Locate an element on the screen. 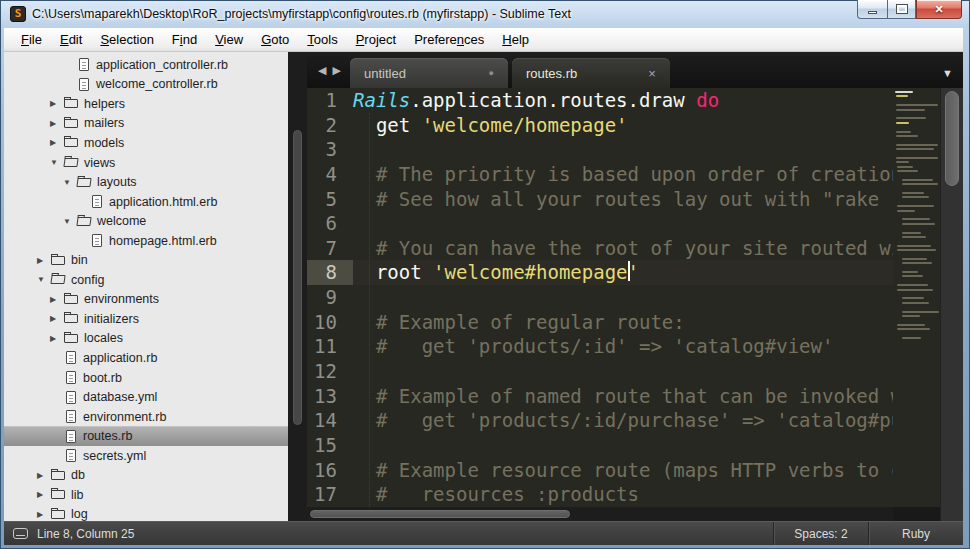 The width and height of the screenshot is (970, 549). tree-item-database.yml: database.yml is located at coordinates (146, 397).